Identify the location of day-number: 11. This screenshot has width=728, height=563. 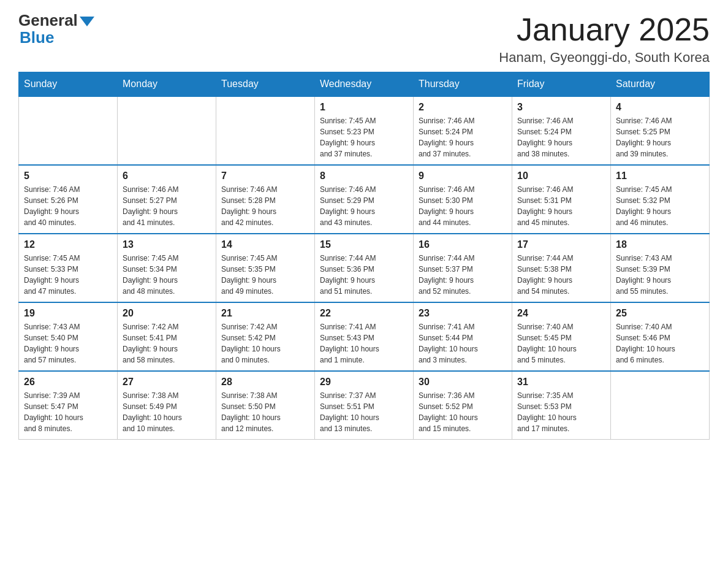
(660, 176).